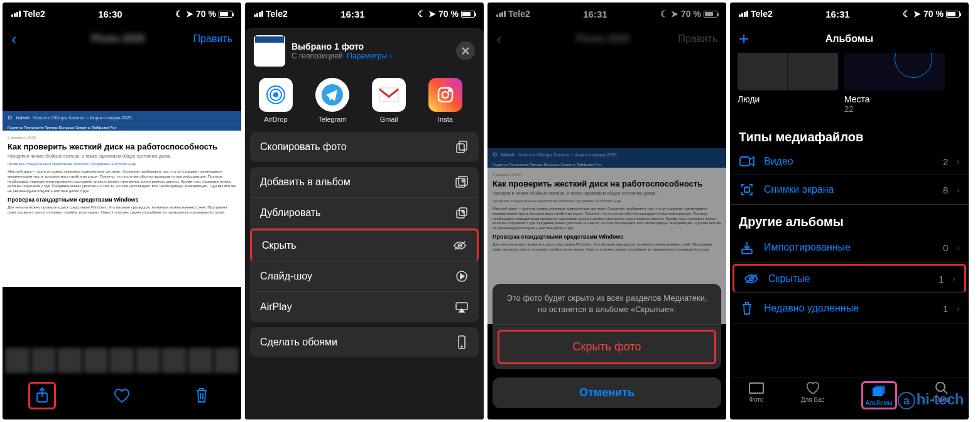 This screenshot has height=422, width=980. I want to click on page-title: Альбомы, so click(849, 39).